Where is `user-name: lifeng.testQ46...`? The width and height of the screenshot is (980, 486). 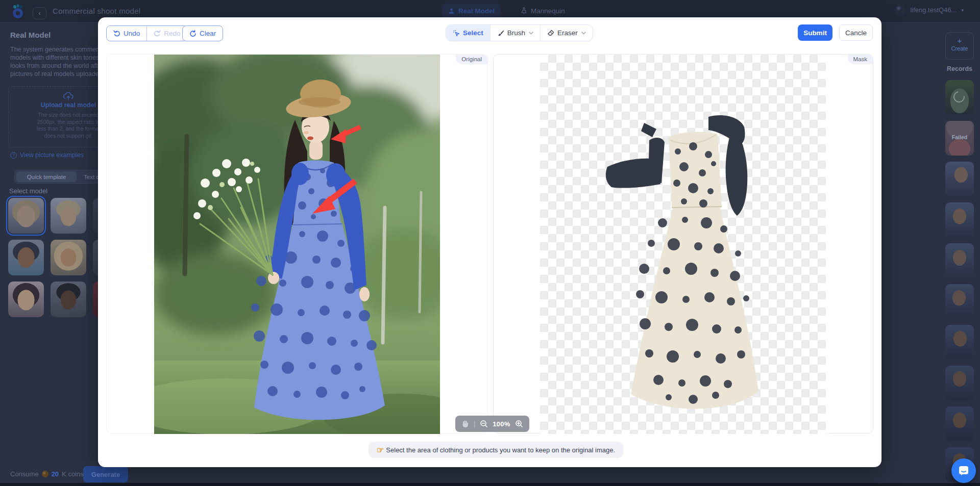
user-name: lifeng.testQ46... is located at coordinates (933, 10).